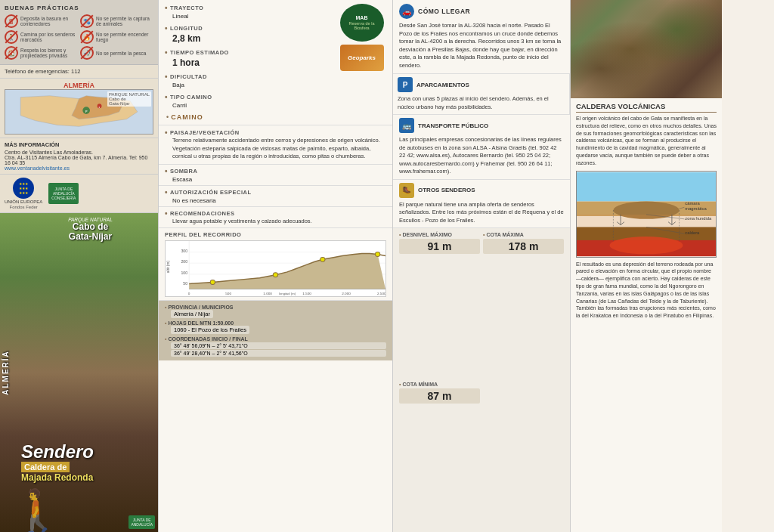 This screenshot has width=774, height=532. I want to click on aparcamiento-transporte: P APARCAMIENTOS Zona con unas 5 plazas a…, so click(481, 94).